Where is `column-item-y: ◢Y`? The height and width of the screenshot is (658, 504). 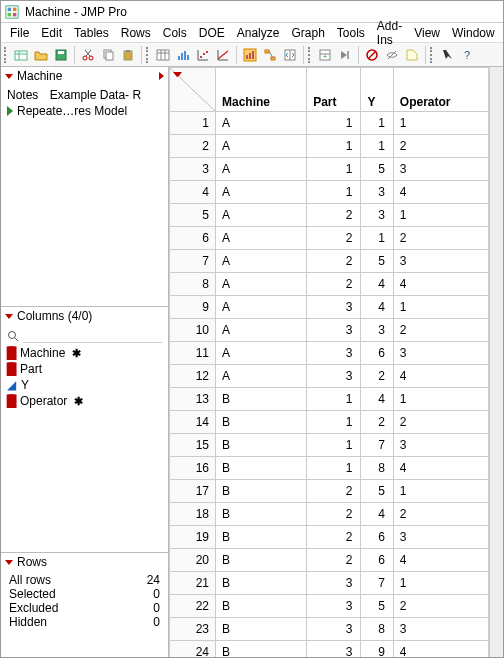
column-item-y: ◢Y is located at coordinates (84, 385).